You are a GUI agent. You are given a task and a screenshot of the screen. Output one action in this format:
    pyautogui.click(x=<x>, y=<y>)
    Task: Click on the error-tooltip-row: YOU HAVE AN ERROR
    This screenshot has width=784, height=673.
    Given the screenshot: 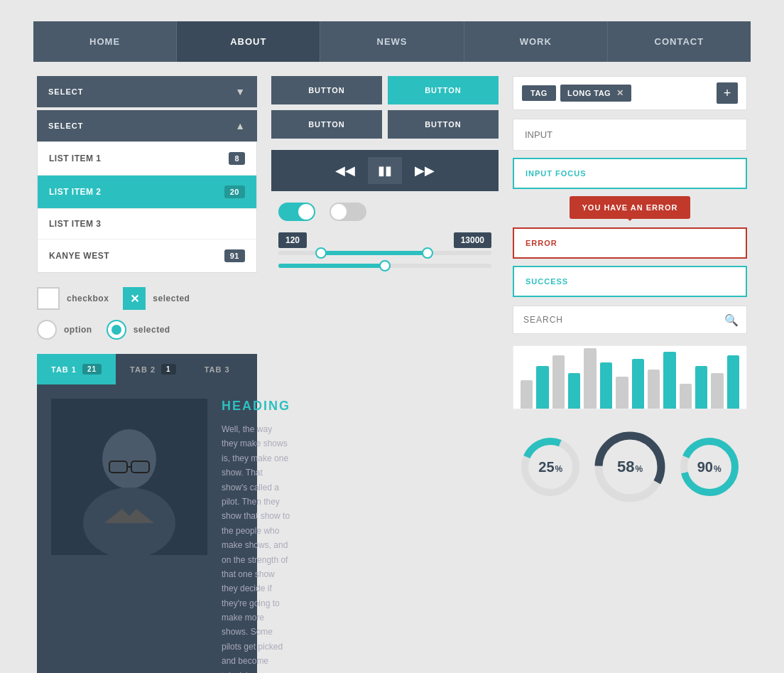 What is the action you would take?
    pyautogui.click(x=630, y=210)
    